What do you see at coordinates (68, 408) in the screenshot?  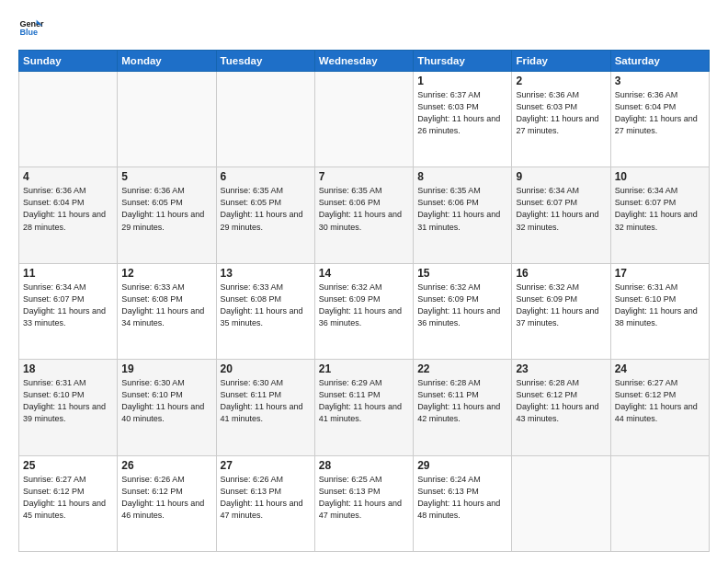 I see `calendar-cell: 18Sunrise: 6:31 AM Sunset: 6:10 PM Dayli…` at bounding box center [68, 408].